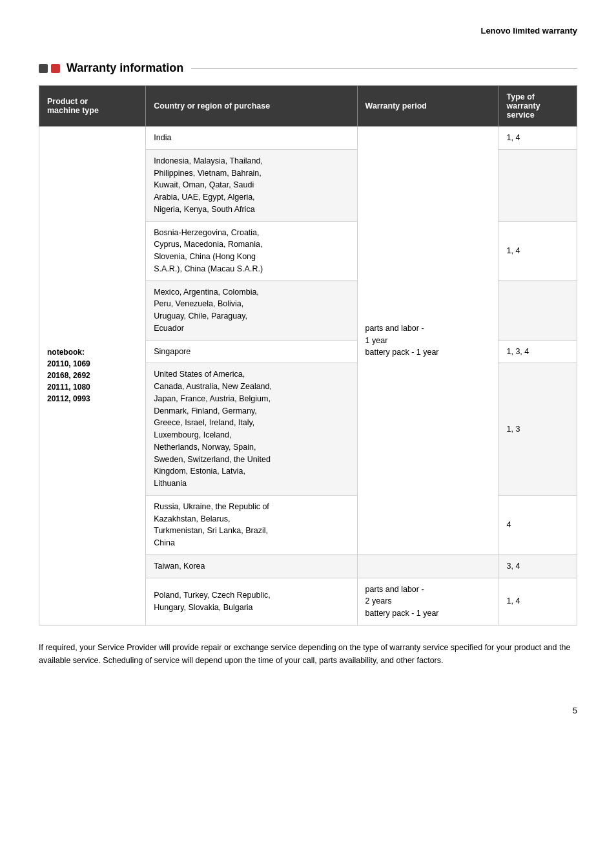 The height and width of the screenshot is (864, 616). Describe the element at coordinates (427, 601) in the screenshot. I see `warranty-period-cell: parts and labor -2 yearsbattery pack - 1…` at that location.